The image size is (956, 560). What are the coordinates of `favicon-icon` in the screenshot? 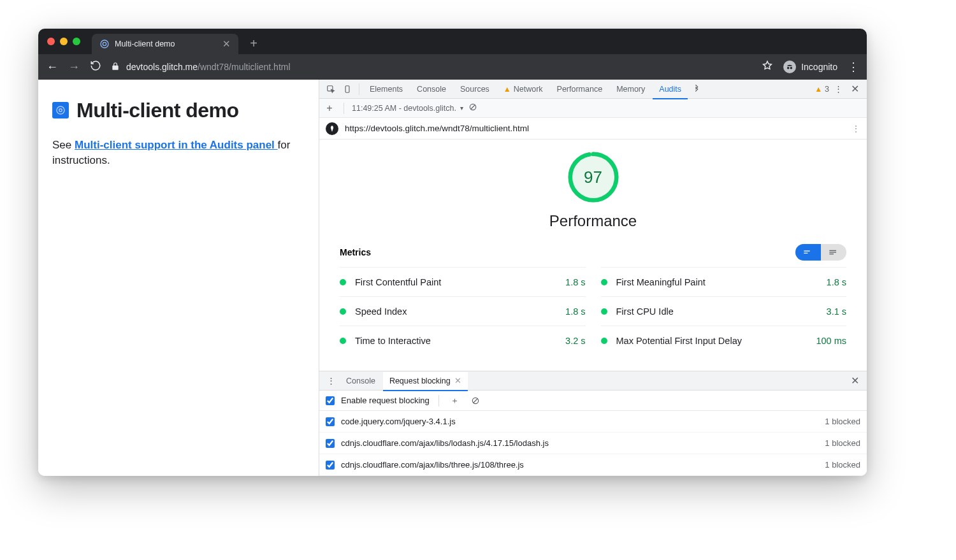 It's located at (105, 44).